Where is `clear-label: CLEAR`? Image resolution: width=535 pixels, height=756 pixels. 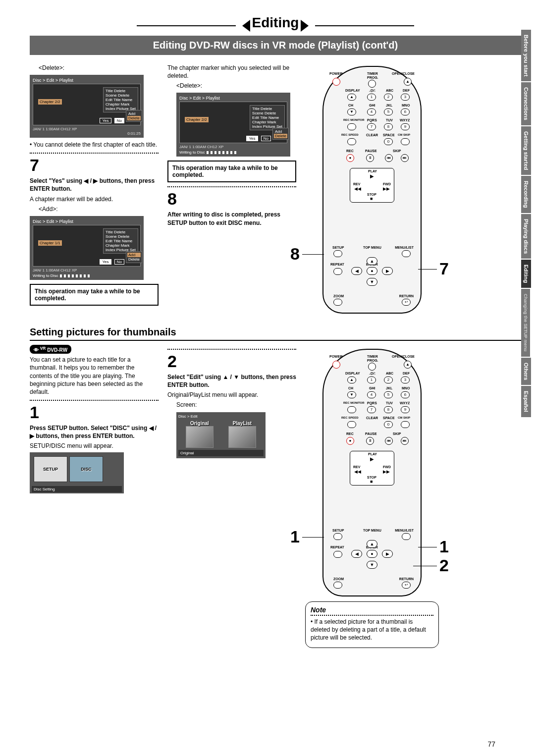
clear-label: CLEAR is located at coordinates (372, 418).